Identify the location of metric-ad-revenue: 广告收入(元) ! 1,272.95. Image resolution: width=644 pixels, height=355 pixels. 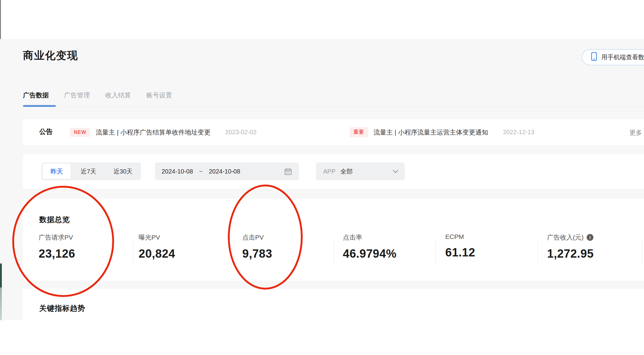
(570, 247).